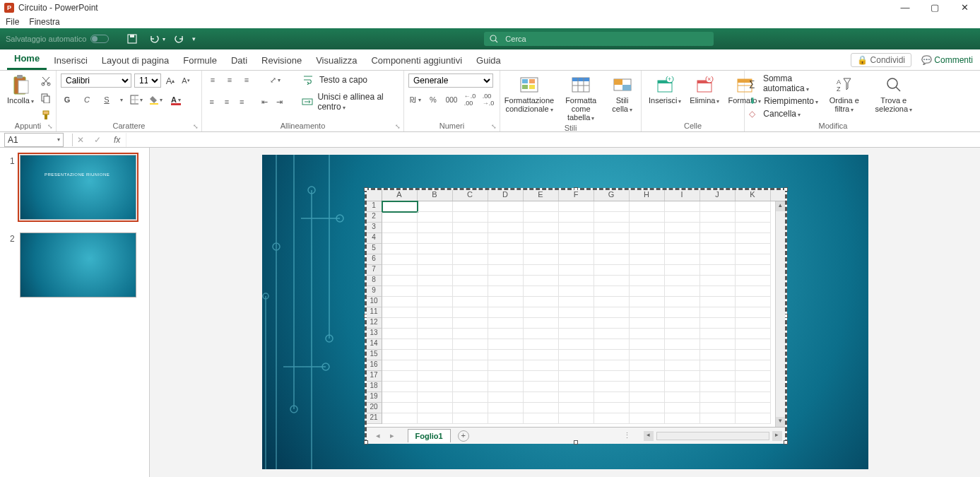  I want to click on tab-addins: Componenti aggiuntivi, so click(417, 61).